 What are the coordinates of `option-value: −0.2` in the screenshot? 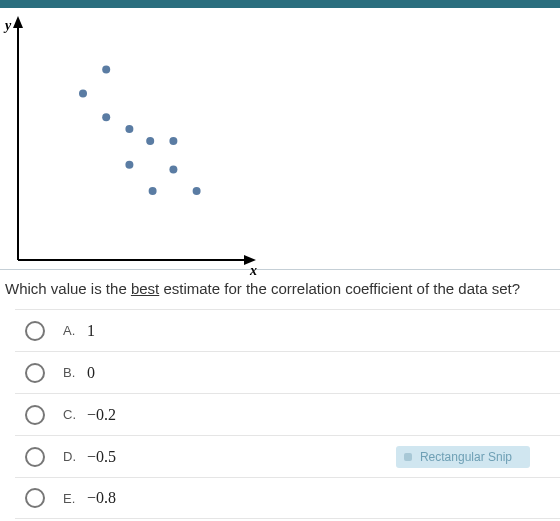 It's located at (102, 415).